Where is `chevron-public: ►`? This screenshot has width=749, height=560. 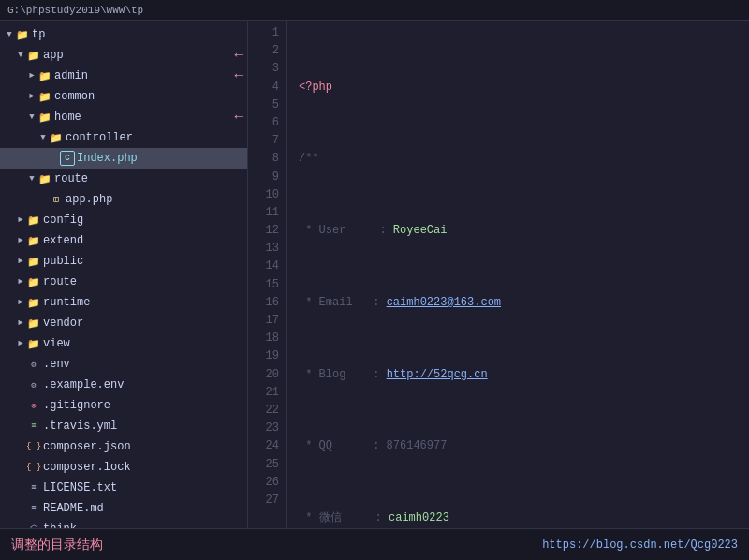
chevron-public: ► is located at coordinates (21, 261).